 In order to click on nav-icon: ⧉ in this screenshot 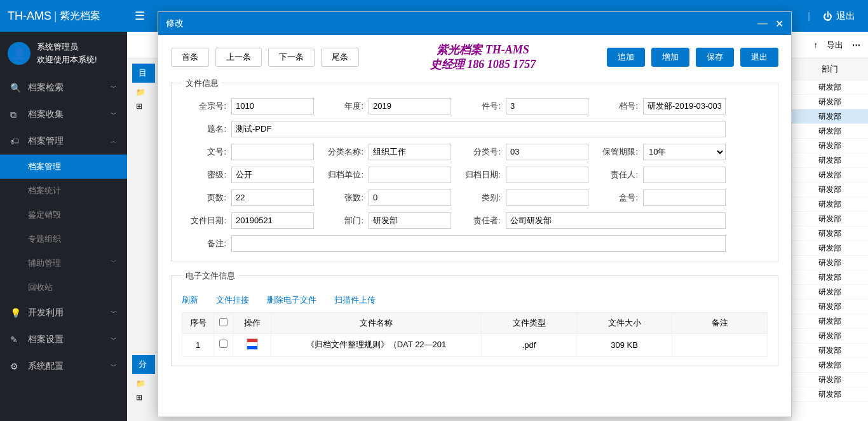, I will do `click(16, 114)`.